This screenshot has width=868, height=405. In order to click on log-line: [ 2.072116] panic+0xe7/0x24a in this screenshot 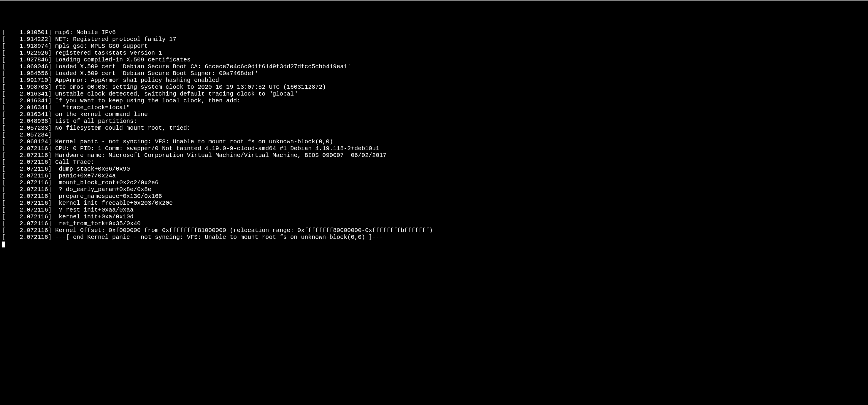, I will do `click(434, 176)`.